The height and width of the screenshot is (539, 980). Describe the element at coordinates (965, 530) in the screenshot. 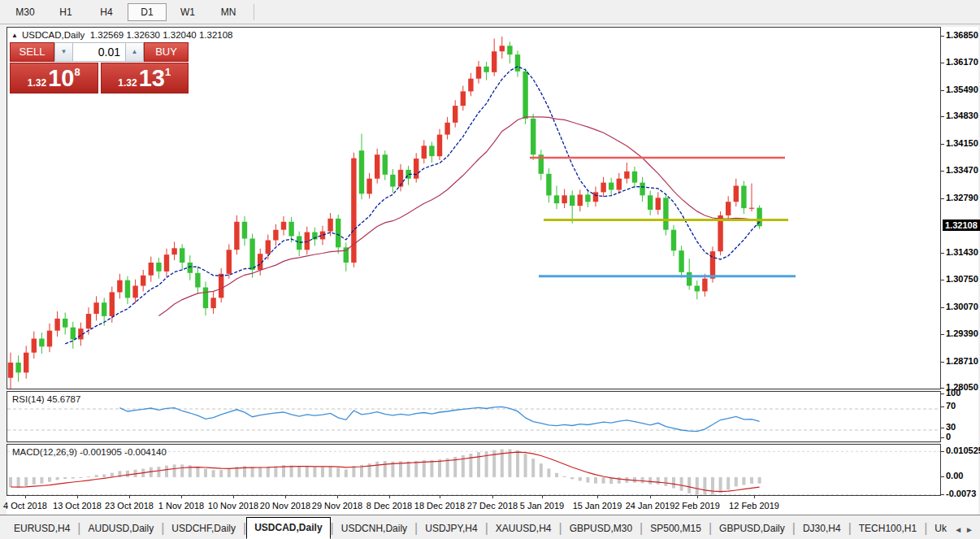

I see `tab-scroll-arrows: ◄►` at that location.